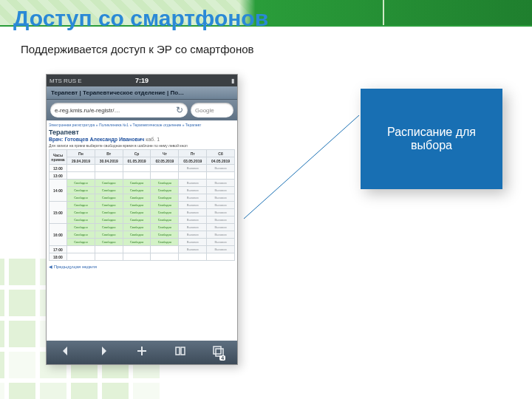 Image resolution: width=532 pixels, height=399 pixels. I want to click on search-input: Google, so click(212, 110).